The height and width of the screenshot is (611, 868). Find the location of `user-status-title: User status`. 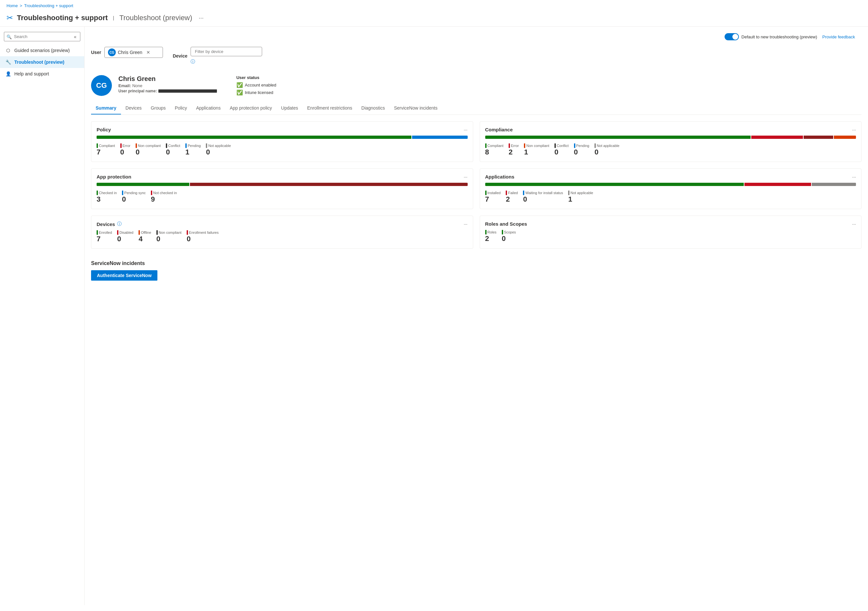

user-status-title: User status is located at coordinates (256, 78).